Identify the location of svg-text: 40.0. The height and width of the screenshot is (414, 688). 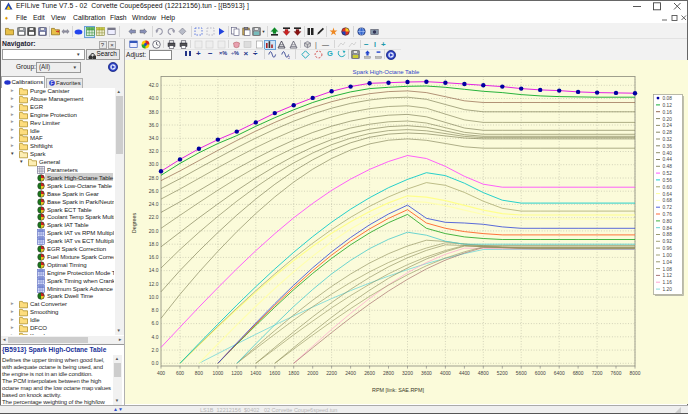
(154, 98).